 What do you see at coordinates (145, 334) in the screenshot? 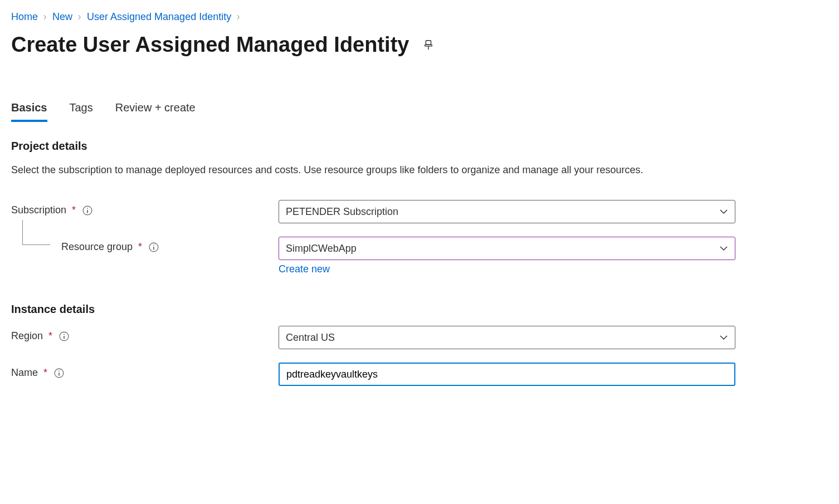
I see `region-label-col: Region *` at bounding box center [145, 334].